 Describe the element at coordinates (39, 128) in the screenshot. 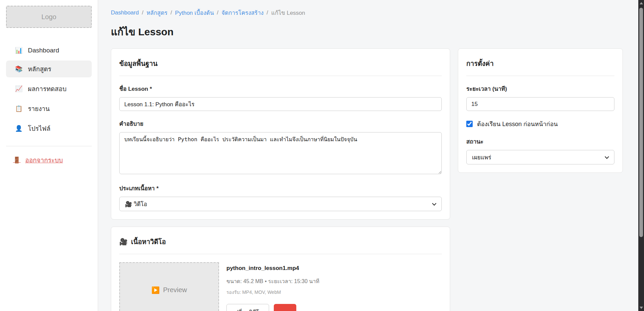

I see `sidebar-item-label: โปรไฟล์` at that location.